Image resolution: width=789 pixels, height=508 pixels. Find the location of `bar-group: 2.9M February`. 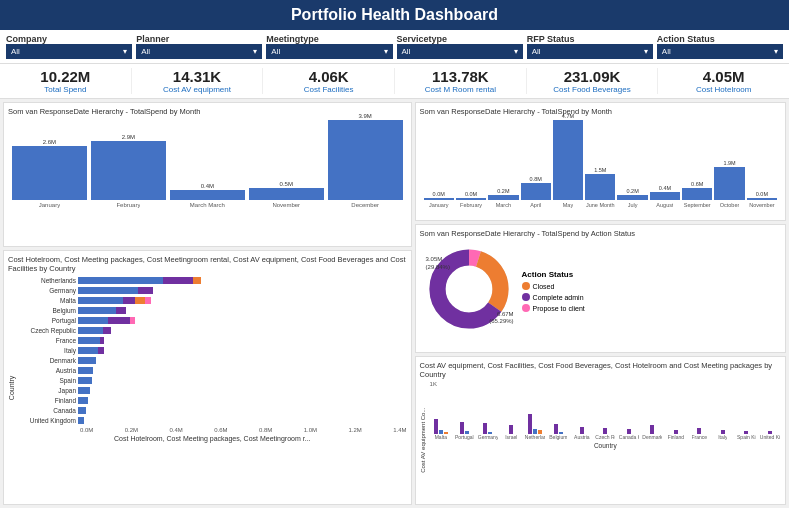

bar-group: 2.9M February is located at coordinates (128, 171).